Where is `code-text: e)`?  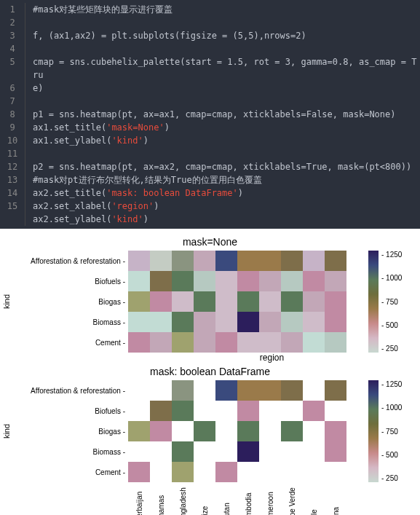 code-text: e) is located at coordinates (223, 88).